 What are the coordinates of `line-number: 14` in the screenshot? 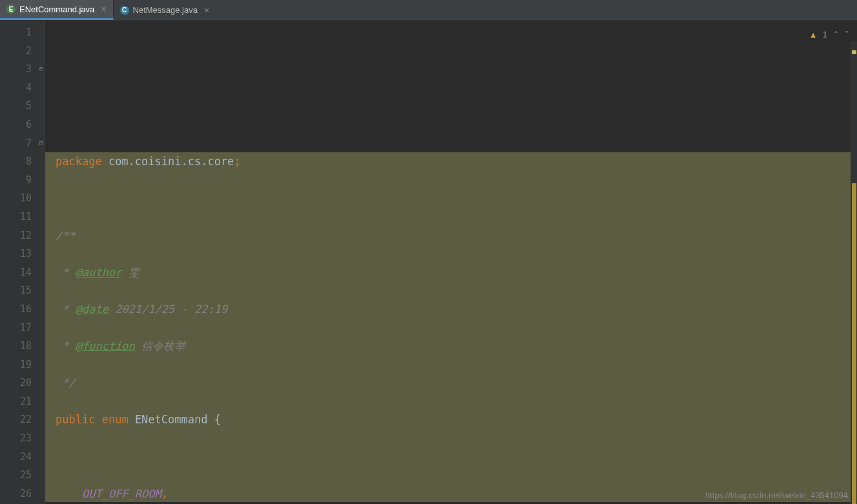 It's located at (15, 272).